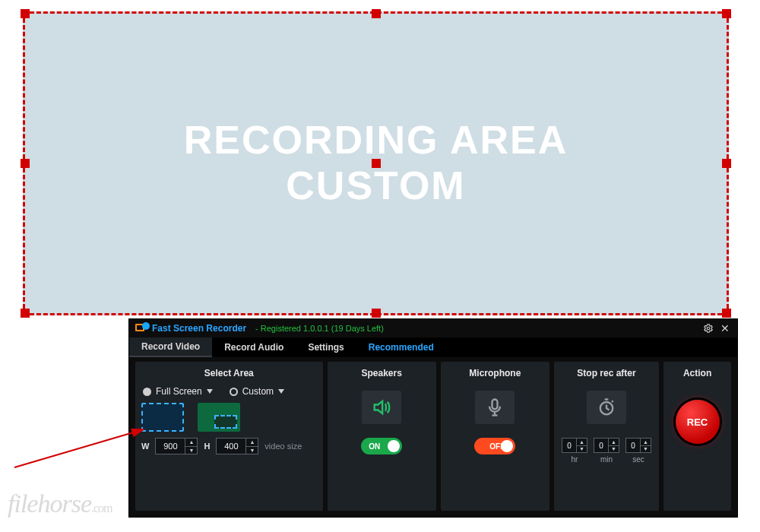 The width and height of the screenshot is (760, 532). Describe the element at coordinates (178, 391) in the screenshot. I see `radio-full-screen: Full Screen` at that location.